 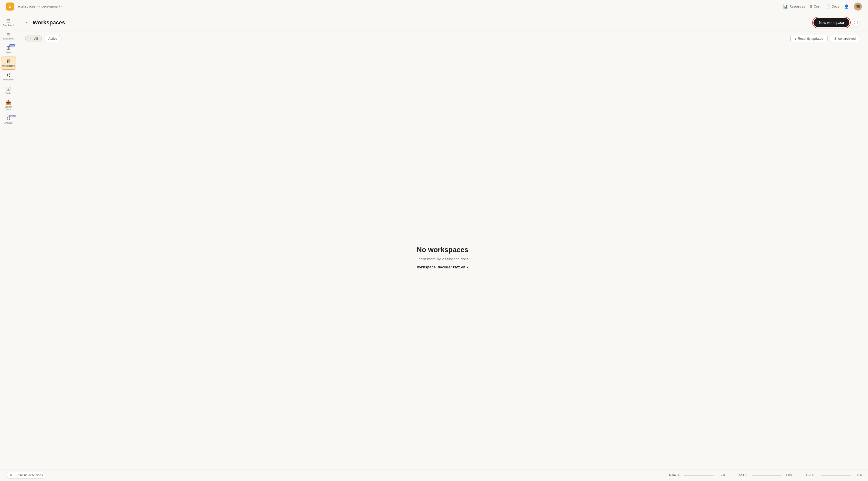 I want to click on executions-label: running executions, so click(x=30, y=475).